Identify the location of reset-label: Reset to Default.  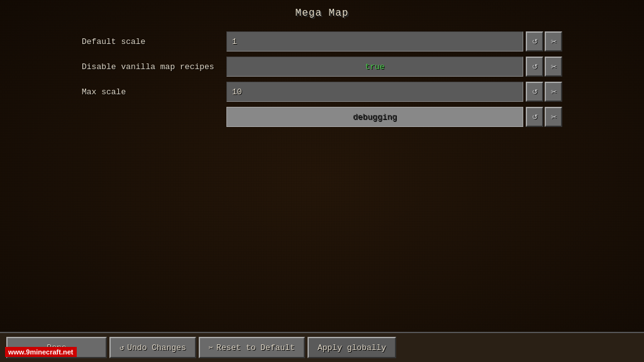
(255, 348).